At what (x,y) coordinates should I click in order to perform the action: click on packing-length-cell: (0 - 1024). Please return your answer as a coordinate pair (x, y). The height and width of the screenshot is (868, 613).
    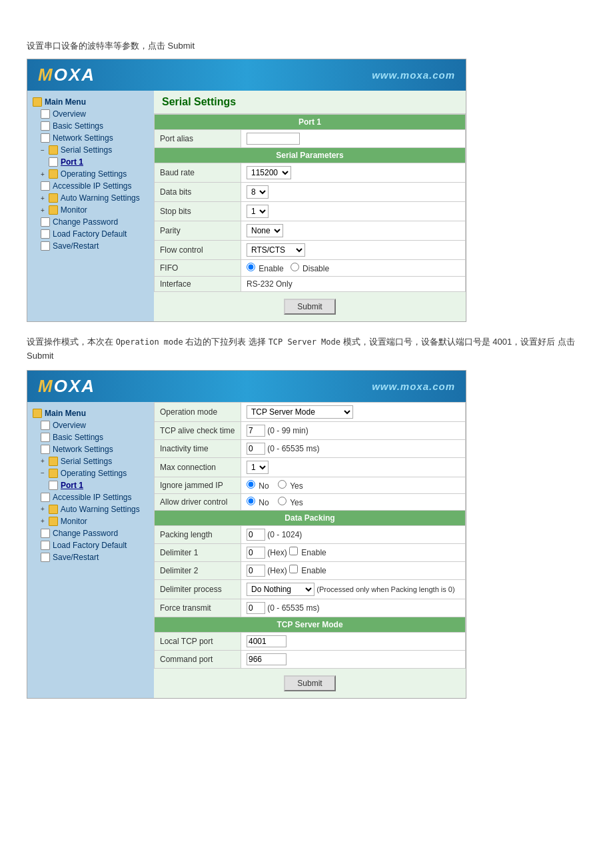
    Looking at the image, I should click on (353, 535).